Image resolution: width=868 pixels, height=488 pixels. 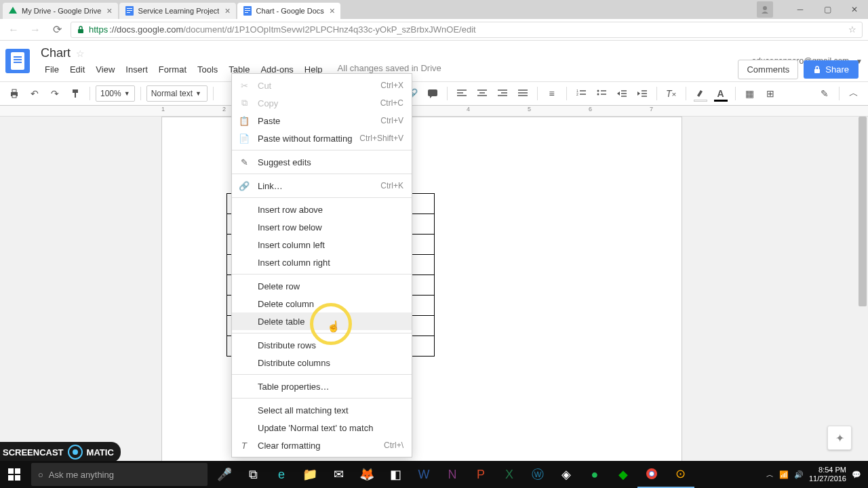 I want to click on app-icon: ◧, so click(x=395, y=474).